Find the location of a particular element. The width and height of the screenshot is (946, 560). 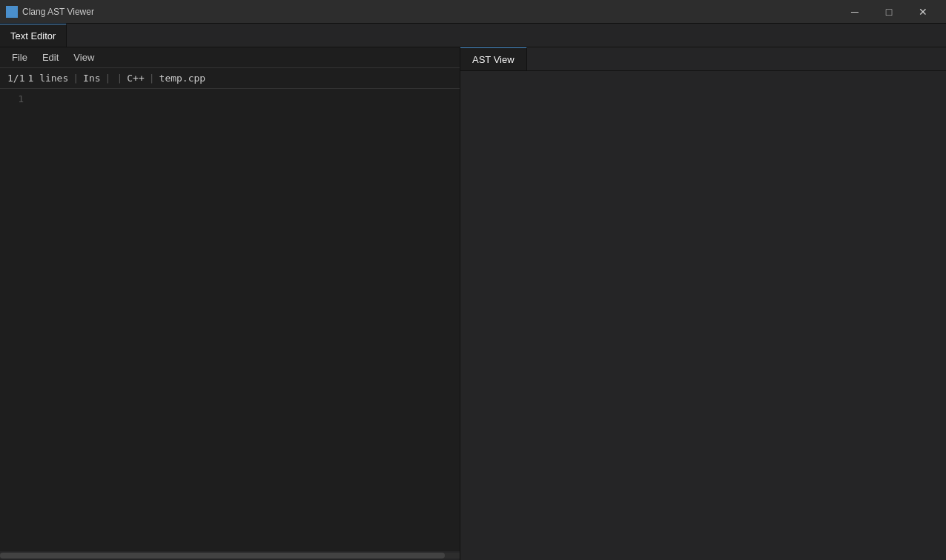

editor-scrollbar is located at coordinates (230, 556).